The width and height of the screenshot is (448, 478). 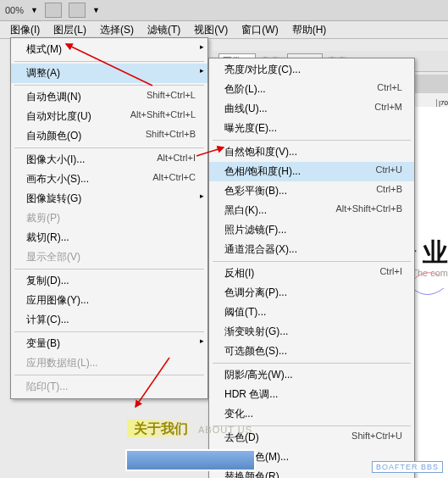 I want to click on about-cn: 关于我们, so click(x=161, y=429).